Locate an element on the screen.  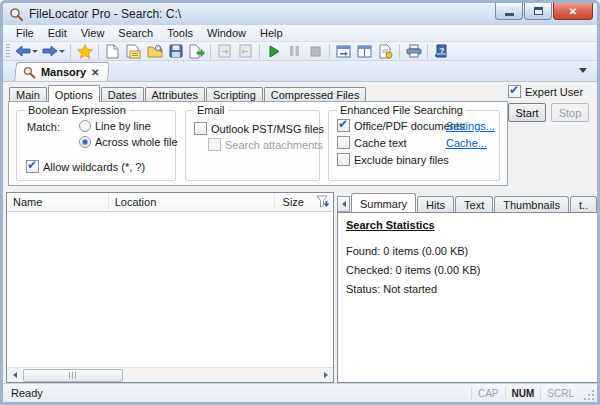
menu-edit: Edit is located at coordinates (58, 33).